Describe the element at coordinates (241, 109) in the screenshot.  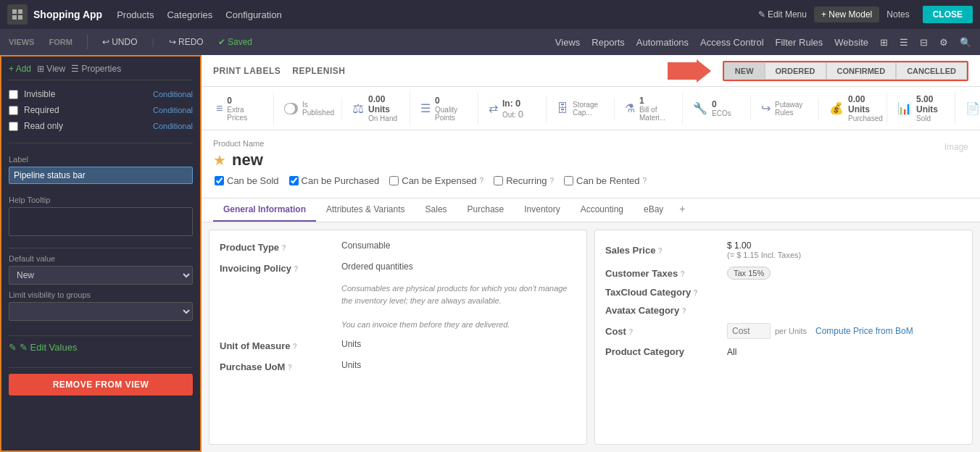
I see `extra-prices-stat: ≡ 0 Extra Prices` at that location.